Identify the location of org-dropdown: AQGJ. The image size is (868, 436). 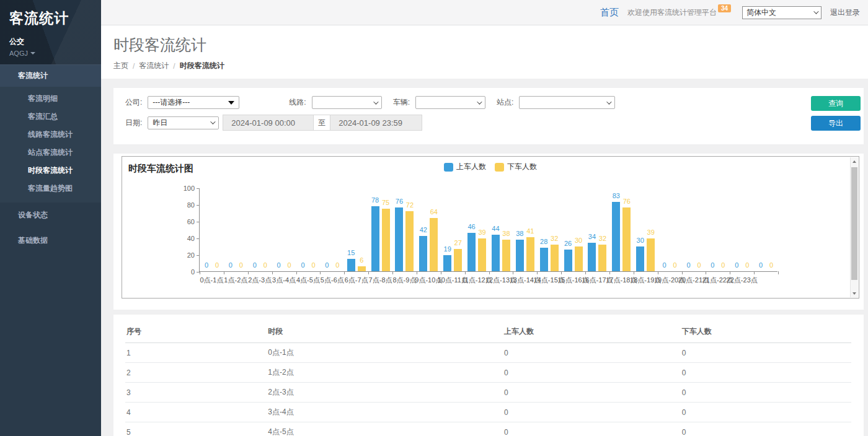
(22, 53).